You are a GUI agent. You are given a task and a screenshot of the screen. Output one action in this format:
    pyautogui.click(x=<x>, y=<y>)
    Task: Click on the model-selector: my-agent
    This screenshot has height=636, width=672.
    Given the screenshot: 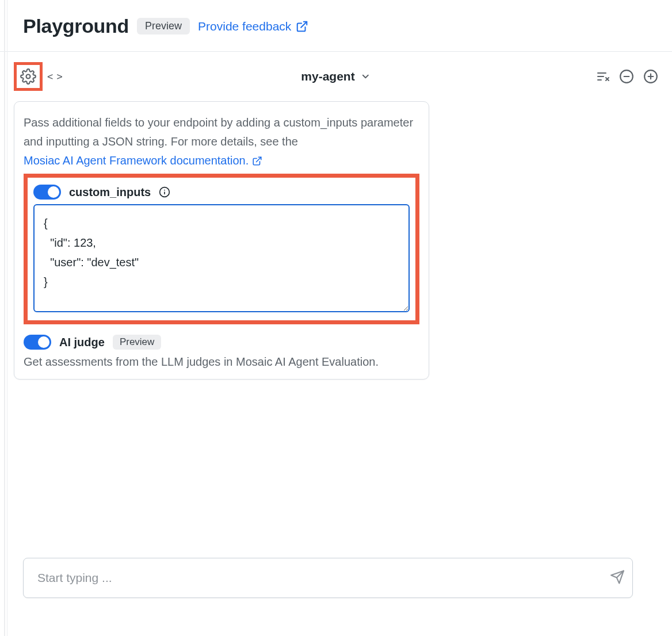 What is the action you would take?
    pyautogui.click(x=336, y=76)
    